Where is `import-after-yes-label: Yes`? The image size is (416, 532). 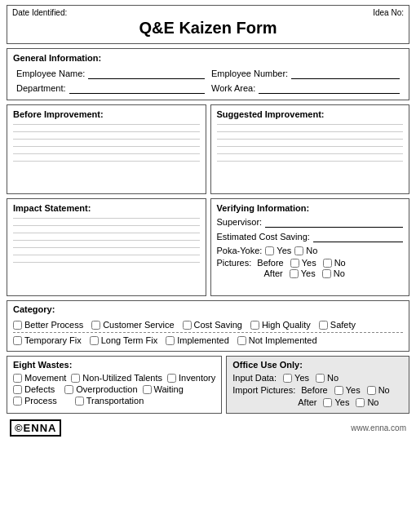 import-after-yes-label: Yes is located at coordinates (336, 402).